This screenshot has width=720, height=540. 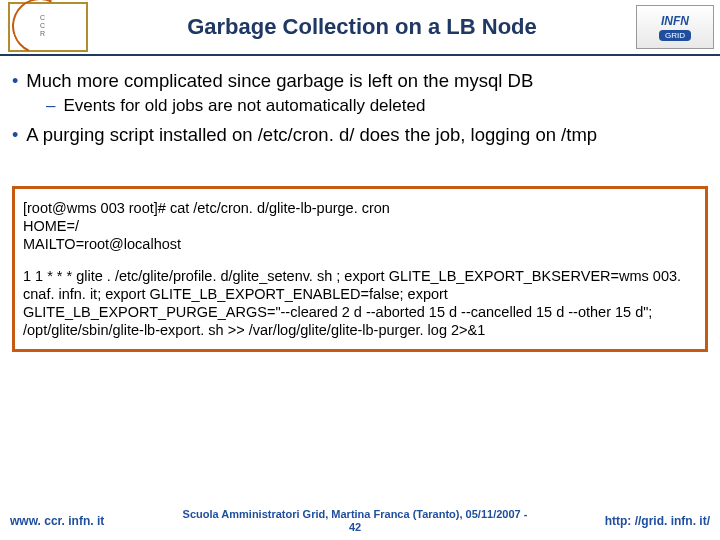 I want to click on slide-title: Garbage Collection on a LB Node, so click(x=366, y=27).